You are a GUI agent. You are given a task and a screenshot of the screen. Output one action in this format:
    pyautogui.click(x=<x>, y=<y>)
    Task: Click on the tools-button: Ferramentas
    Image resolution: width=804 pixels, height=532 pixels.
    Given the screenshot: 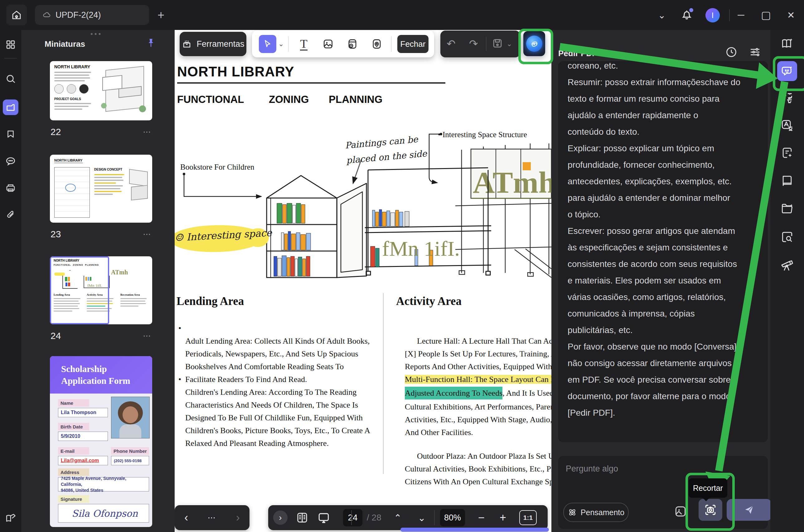 What is the action you would take?
    pyautogui.click(x=213, y=44)
    